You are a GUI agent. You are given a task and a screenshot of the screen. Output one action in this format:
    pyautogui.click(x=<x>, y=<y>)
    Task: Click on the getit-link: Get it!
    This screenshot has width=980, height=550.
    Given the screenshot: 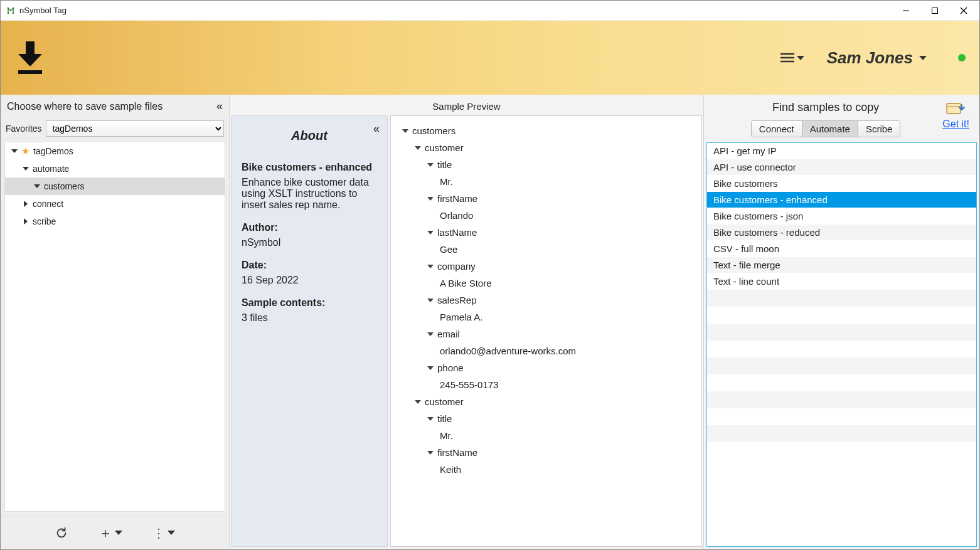 What is the action you would take?
    pyautogui.click(x=956, y=124)
    